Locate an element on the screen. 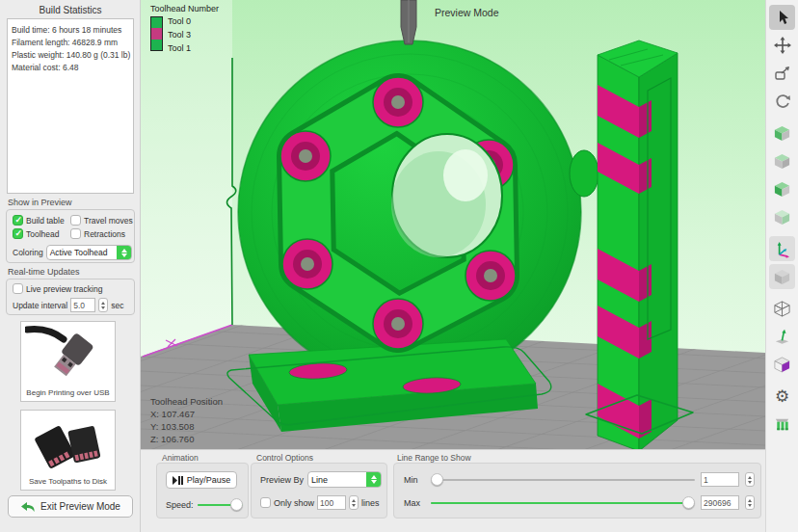 The height and width of the screenshot is (532, 798). view-top-button is located at coordinates (783, 161).